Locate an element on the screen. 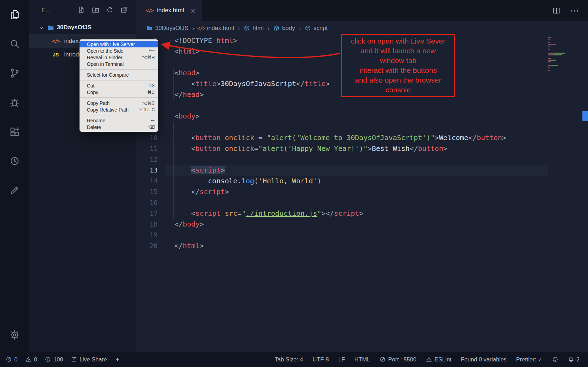 The width and height of the screenshot is (588, 367). line-number: 15 is located at coordinates (151, 192).